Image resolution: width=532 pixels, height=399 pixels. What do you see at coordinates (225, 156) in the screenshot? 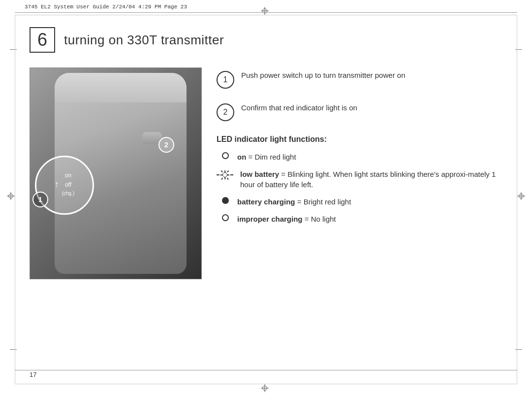
I see `led-icon-hollow` at bounding box center [225, 156].